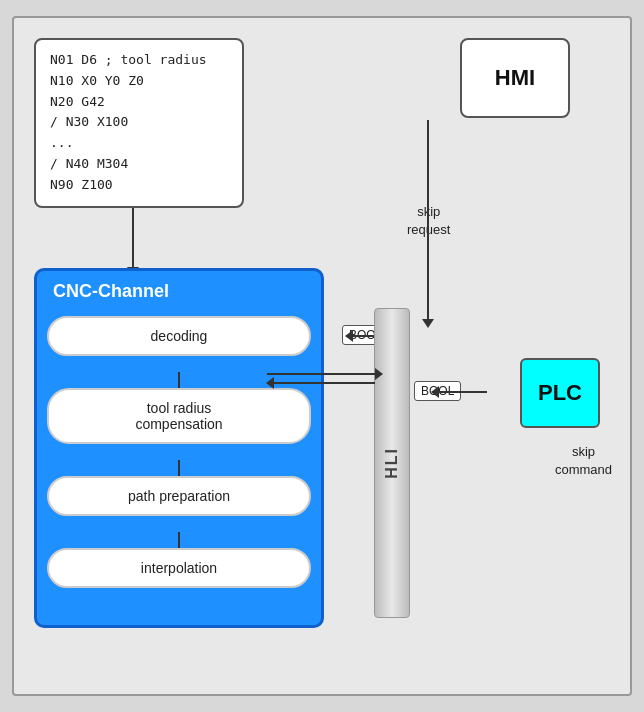 The height and width of the screenshot is (712, 644). I want to click on cnc-box-decoding: decoding, so click(179, 336).